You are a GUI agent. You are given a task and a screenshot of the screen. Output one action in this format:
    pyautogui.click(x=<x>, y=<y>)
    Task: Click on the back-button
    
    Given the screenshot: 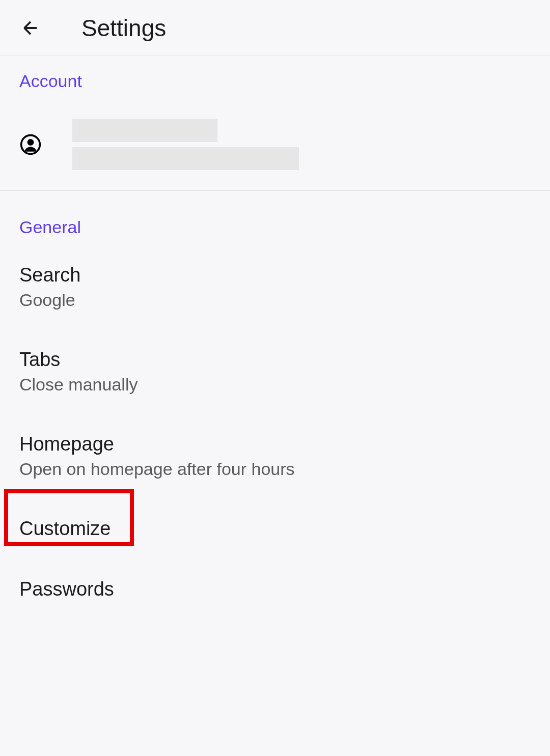 What is the action you would take?
    pyautogui.click(x=31, y=28)
    